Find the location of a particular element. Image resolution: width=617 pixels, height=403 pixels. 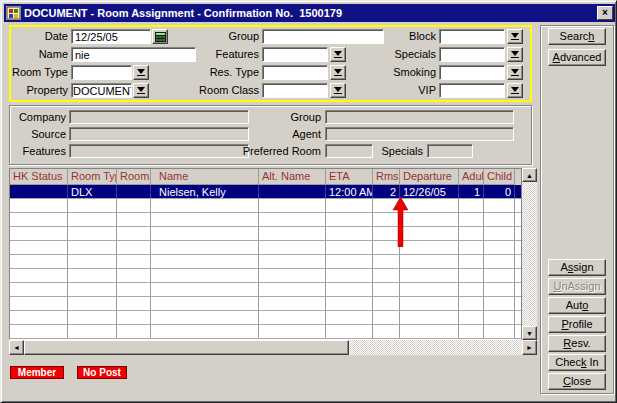

advanced-button: Advanced is located at coordinates (577, 58).